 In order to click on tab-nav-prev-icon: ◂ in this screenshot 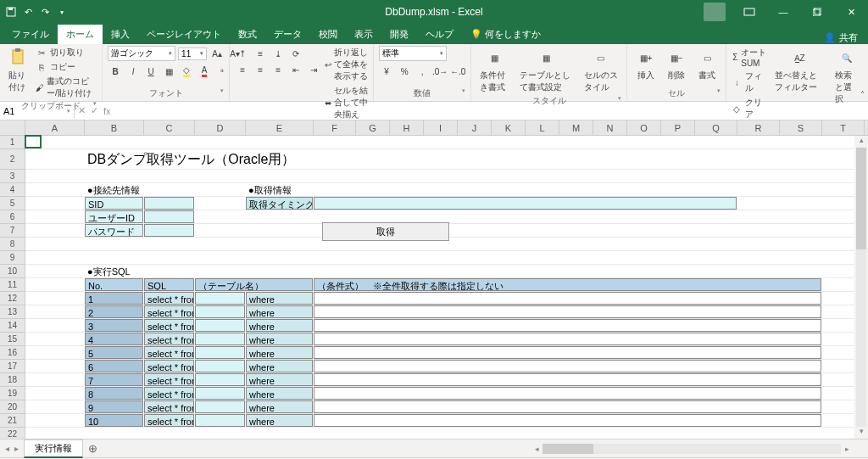, I will do `click(7, 448)`.